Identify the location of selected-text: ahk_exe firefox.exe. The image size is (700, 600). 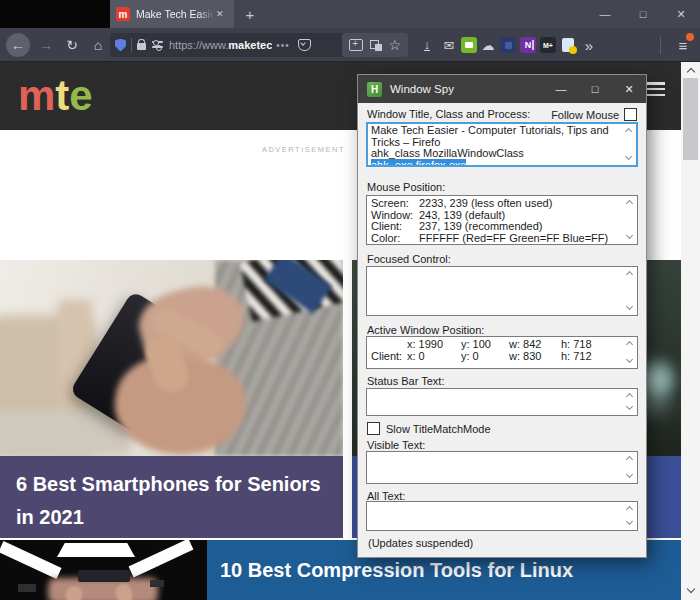
(418, 164).